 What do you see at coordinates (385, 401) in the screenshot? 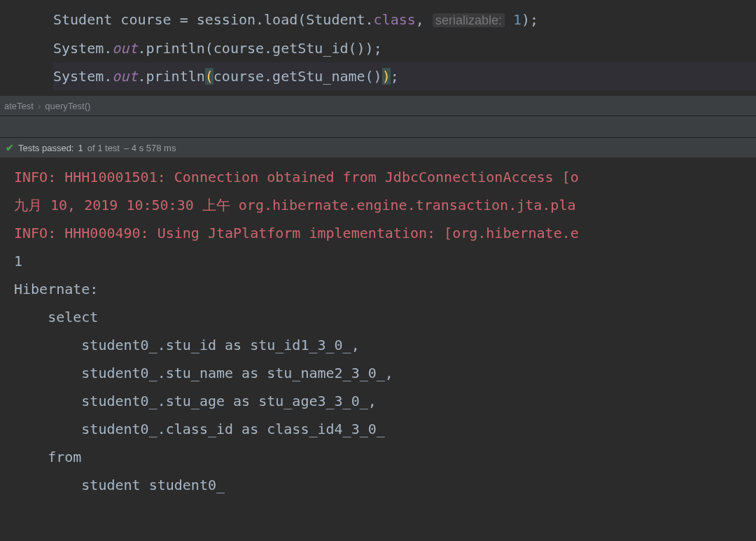
I see `console-line: student0_.stu_age as stu_age3_3_0_,` at bounding box center [385, 401].